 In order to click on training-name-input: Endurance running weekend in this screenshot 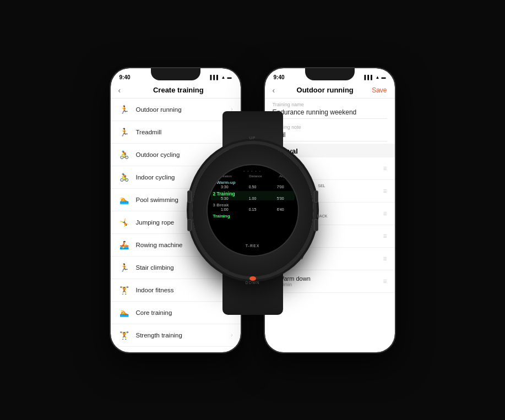, I will do `click(330, 113)`.